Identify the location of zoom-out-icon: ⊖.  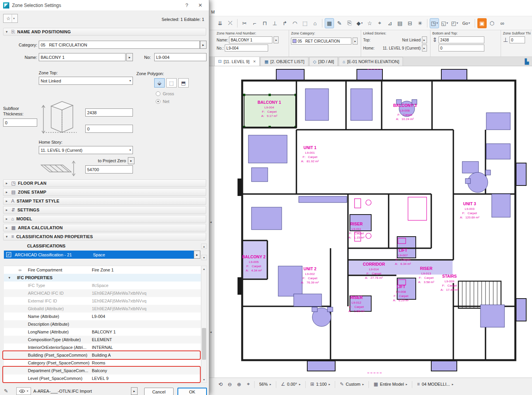
(230, 384).